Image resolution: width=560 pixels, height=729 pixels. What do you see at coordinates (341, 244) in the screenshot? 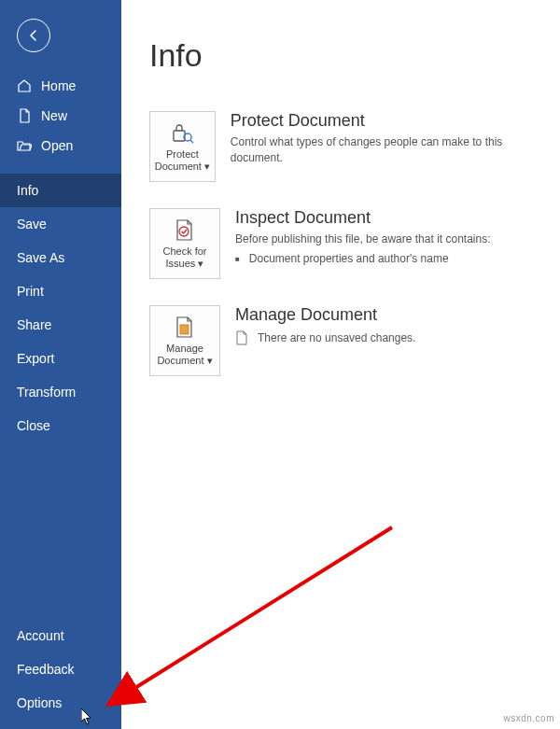
I see `inspect-document-section: Check for Issues ▾ Inspect Document Befo…` at bounding box center [341, 244].